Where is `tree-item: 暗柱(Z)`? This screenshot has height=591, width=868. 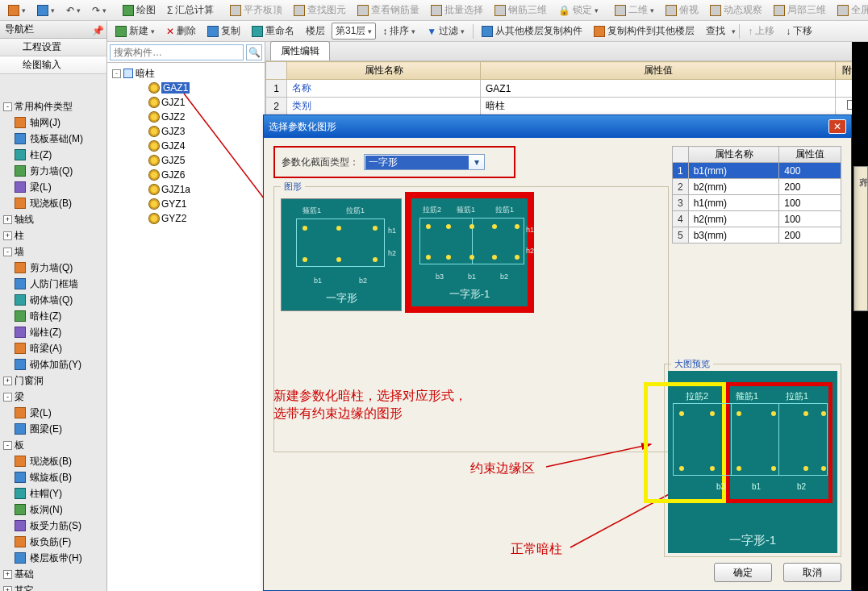 tree-item: 暗柱(Z) is located at coordinates (54, 316).